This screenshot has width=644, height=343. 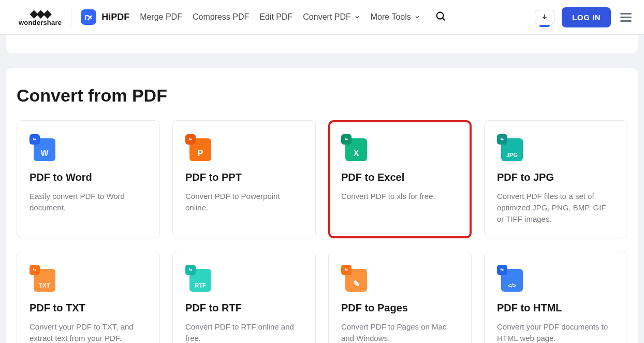 I want to click on main-nav: Merge PDF Compress PDF Edit PDF Convert …, so click(x=338, y=17).